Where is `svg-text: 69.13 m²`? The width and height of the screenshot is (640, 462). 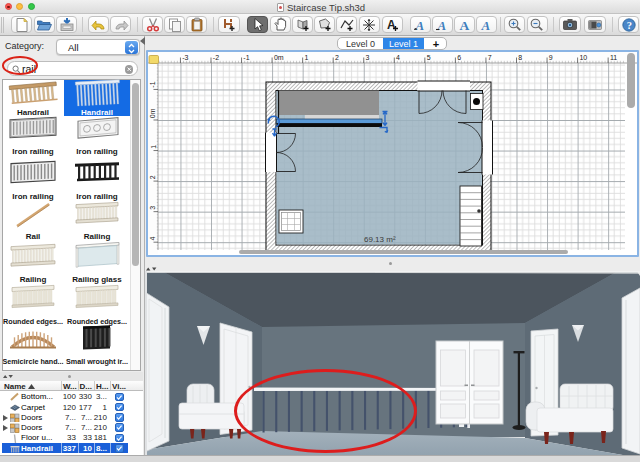 svg-text: 69.13 m² is located at coordinates (380, 240).